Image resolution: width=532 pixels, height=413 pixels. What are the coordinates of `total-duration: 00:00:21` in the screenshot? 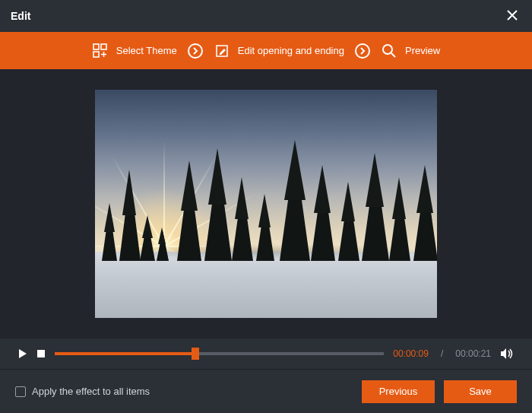 It's located at (473, 354).